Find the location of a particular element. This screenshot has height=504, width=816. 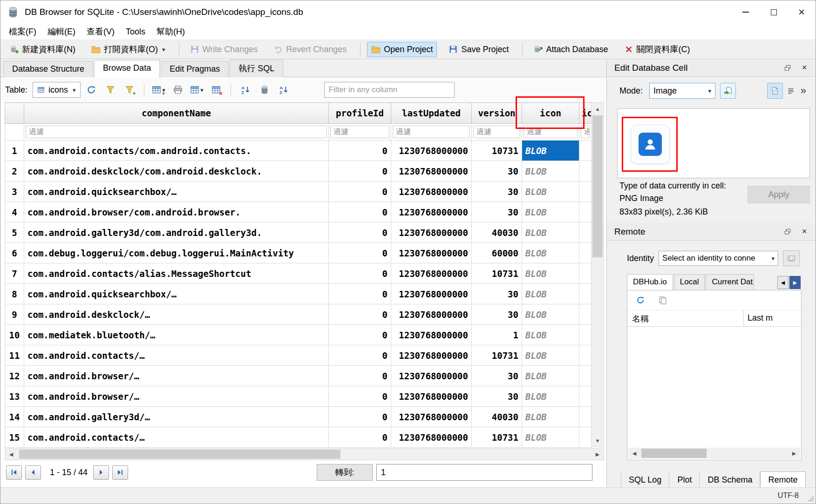

remote-refresh-button is located at coordinates (640, 300).